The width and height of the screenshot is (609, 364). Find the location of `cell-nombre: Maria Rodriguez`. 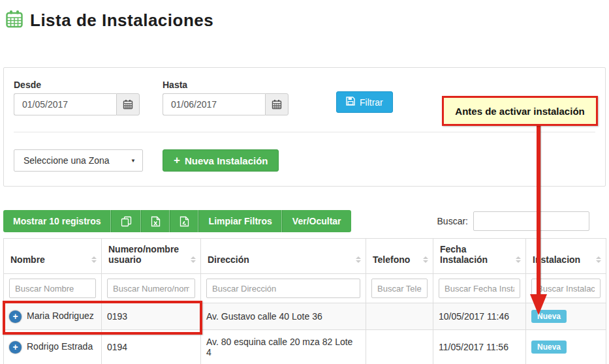

cell-nombre: Maria Rodriguez is located at coordinates (60, 316).